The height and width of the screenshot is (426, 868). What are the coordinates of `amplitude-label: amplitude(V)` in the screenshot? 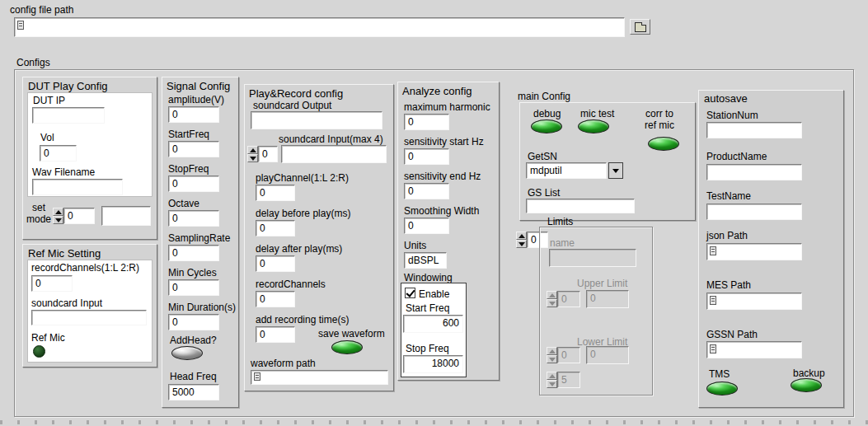 It's located at (196, 100).